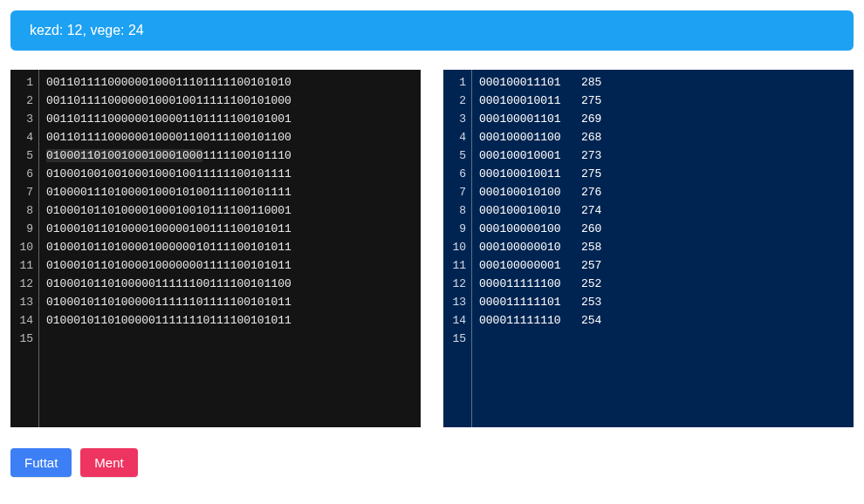 The height and width of the screenshot is (504, 864). Describe the element at coordinates (230, 119) in the screenshot. I see `code-line: 001101111000000100001101111100101001` at that location.